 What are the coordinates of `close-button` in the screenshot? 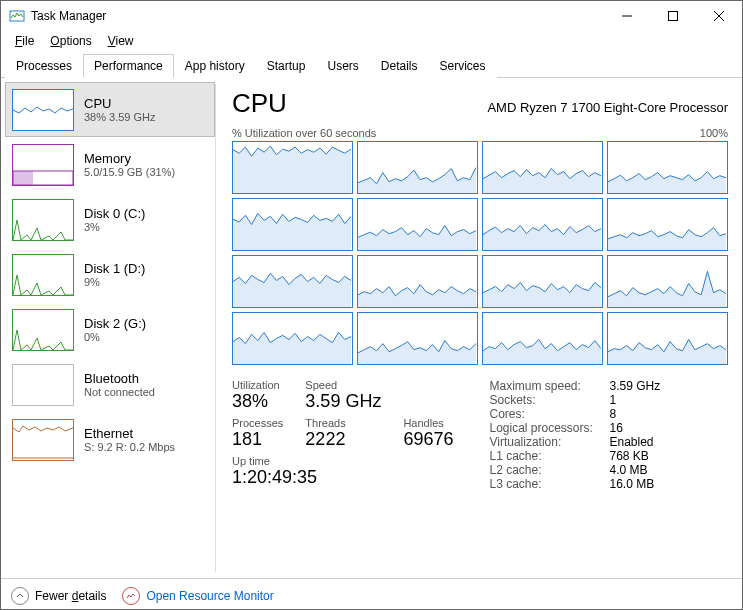 It's located at (719, 16).